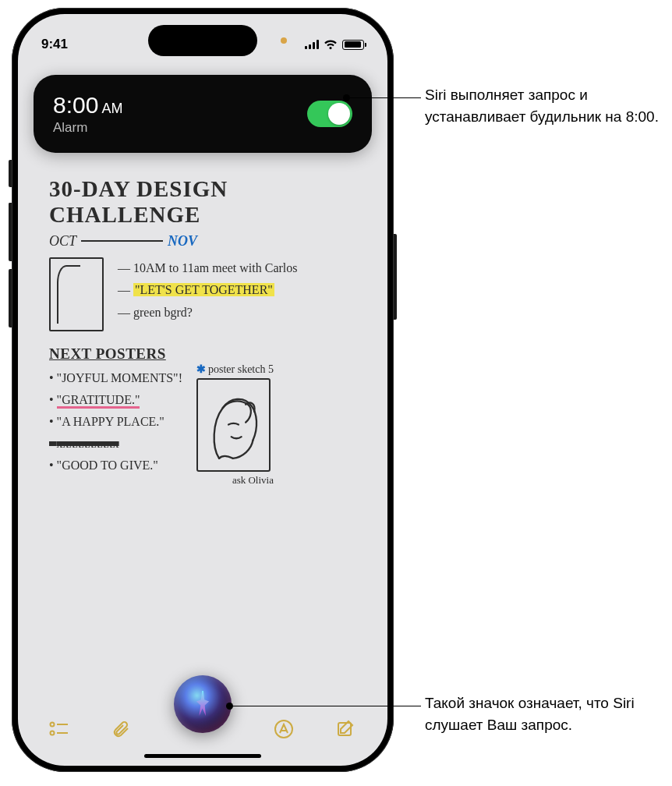 The image size is (672, 786). What do you see at coordinates (207, 242) in the screenshot?
I see `note-timeline: OCT NOV` at bounding box center [207, 242].